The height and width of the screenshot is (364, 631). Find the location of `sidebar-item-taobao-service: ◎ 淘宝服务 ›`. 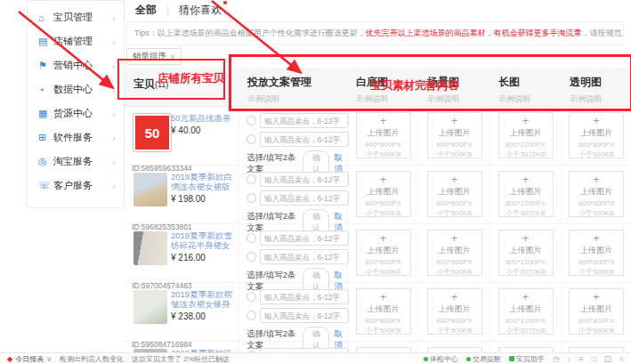

sidebar-item-taobao-service: ◎ 淘宝服务 › is located at coordinates (76, 162).